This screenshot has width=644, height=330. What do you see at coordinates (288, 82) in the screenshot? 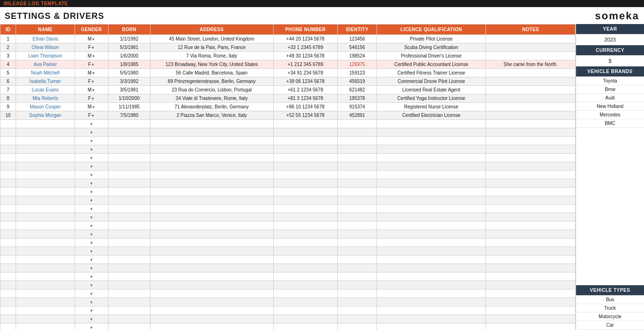
I see `table-row: 6Isabella TurnerF ▼3/3/199289 Prinzregen…` at bounding box center [288, 82].